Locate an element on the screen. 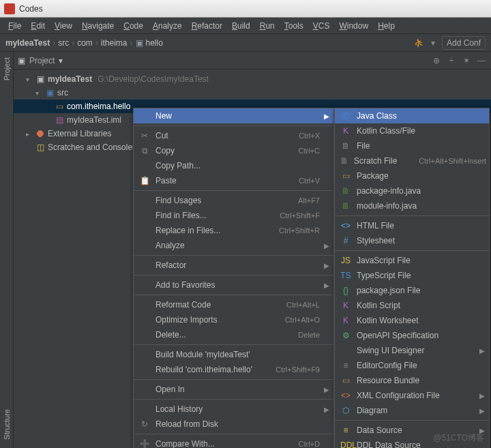 The width and height of the screenshot is (491, 448). menu-item: ▭Resource Bundle is located at coordinates (412, 380).